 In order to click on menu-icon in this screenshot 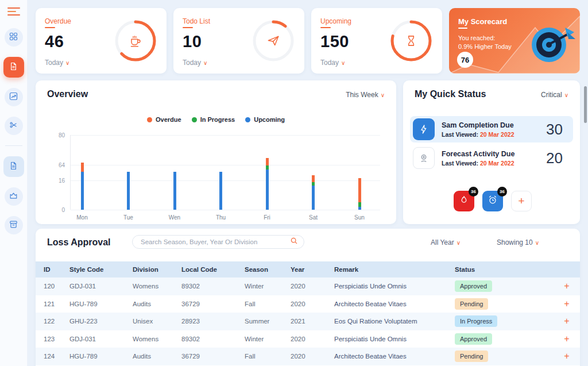, I will do `click(14, 13)`.